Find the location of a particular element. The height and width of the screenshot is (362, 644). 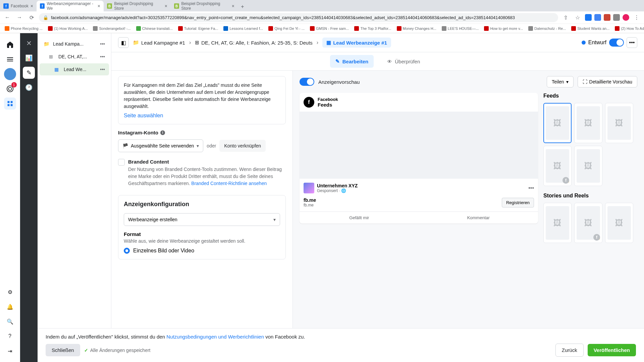

bell-icon: 🔔 is located at coordinates (10, 307).